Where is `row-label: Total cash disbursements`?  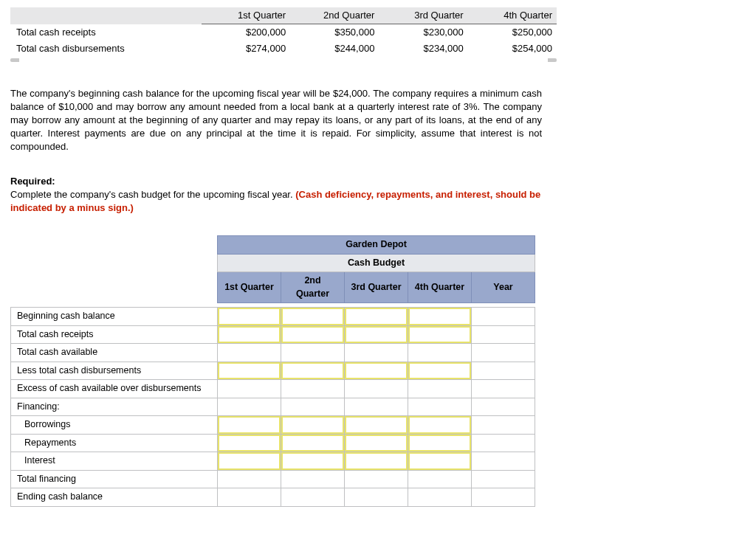
row-label: Total cash disbursements is located at coordinates (106, 49).